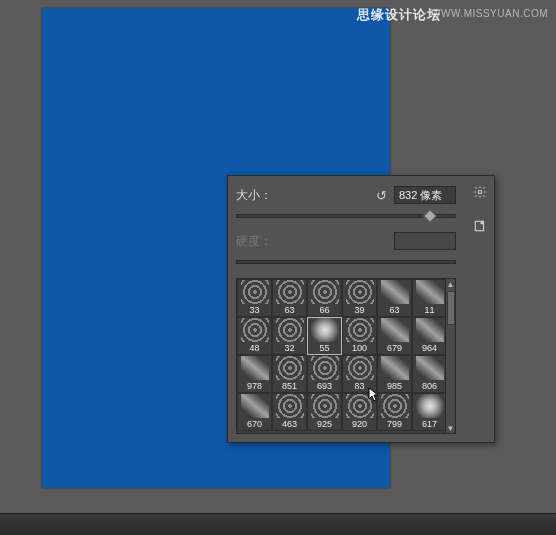 This screenshot has width=556, height=535. I want to click on brush-size-label: 39, so click(359, 310).